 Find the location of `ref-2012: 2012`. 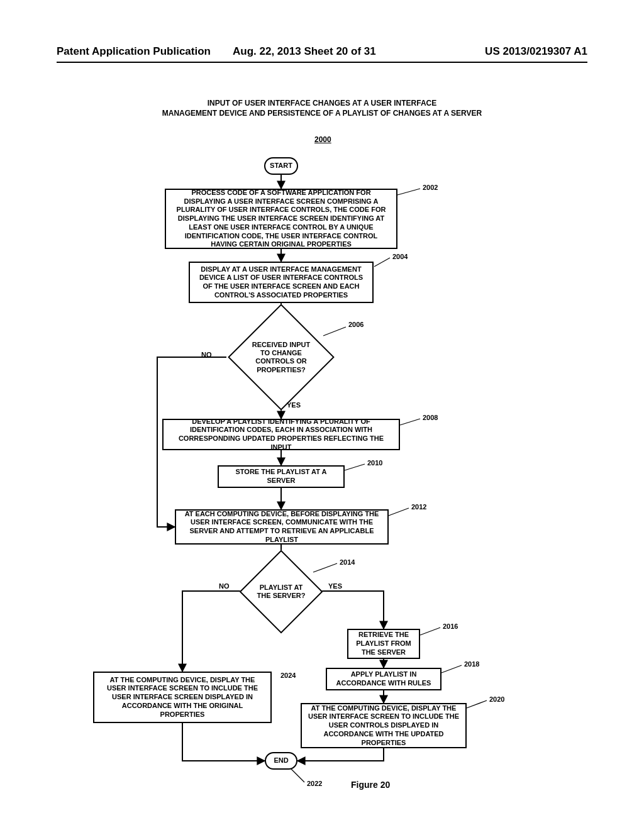

ref-2012: 2012 is located at coordinates (419, 507).